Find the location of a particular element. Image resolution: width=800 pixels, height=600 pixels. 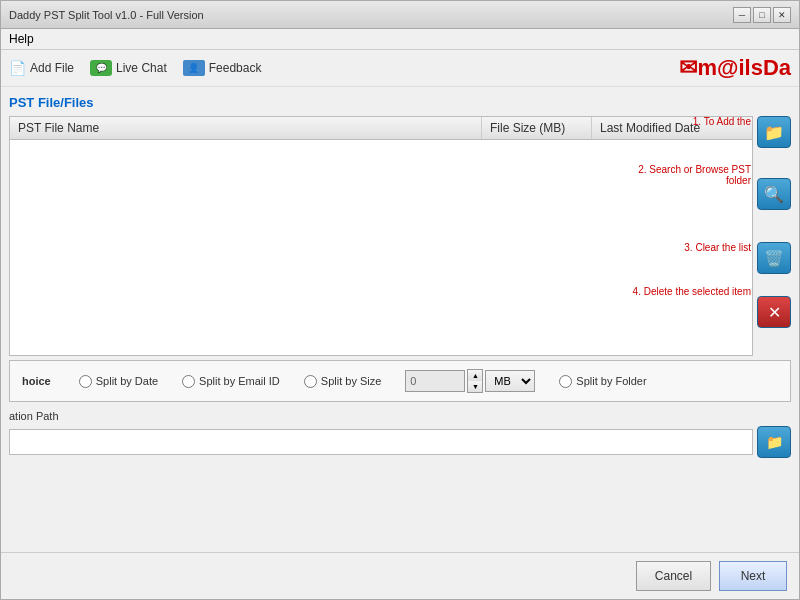

split-by-size-option: Split by Size is located at coordinates (343, 382).